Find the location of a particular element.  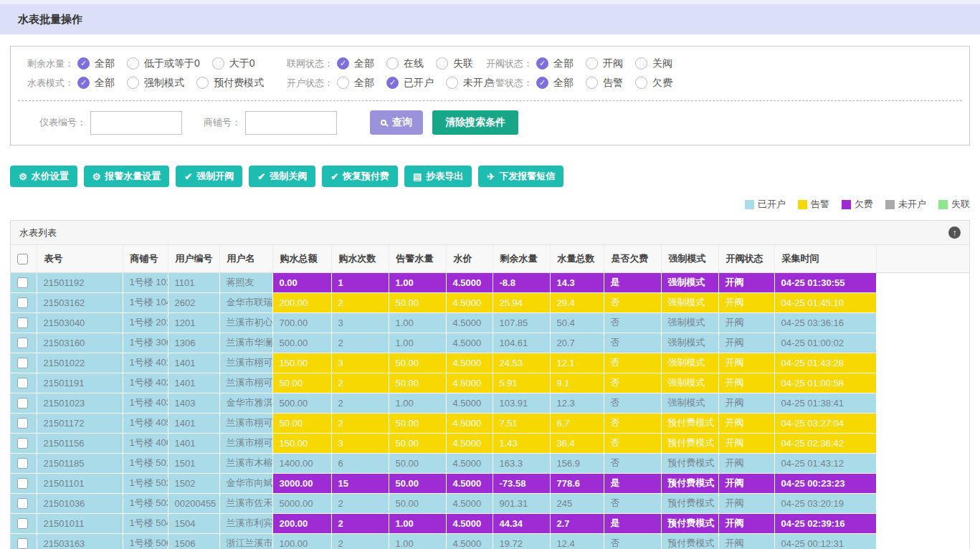

meter-reading-export-button: ▤抄表导出 is located at coordinates (438, 176).